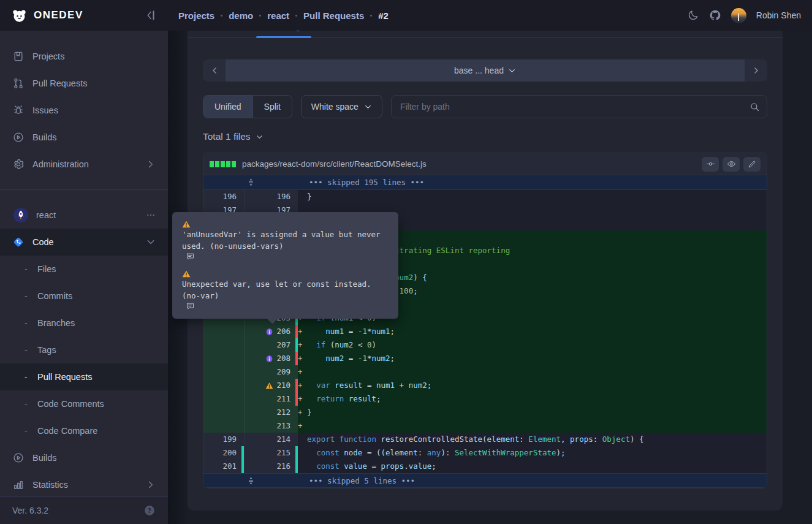 The height and width of the screenshot is (524, 812). Describe the element at coordinates (270, 385) in the screenshot. I see `new-line-number: 210` at that location.